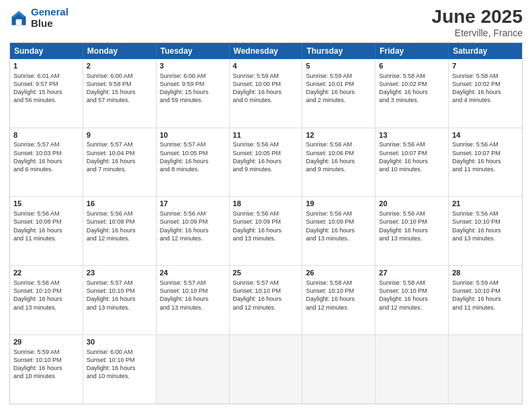 The height and width of the screenshot is (411, 532). What do you see at coordinates (193, 300) in the screenshot?
I see `calendar-cell: 24Sunrise: 5:57 AMSunset: 10:10 PMDaylig…` at bounding box center [193, 300].